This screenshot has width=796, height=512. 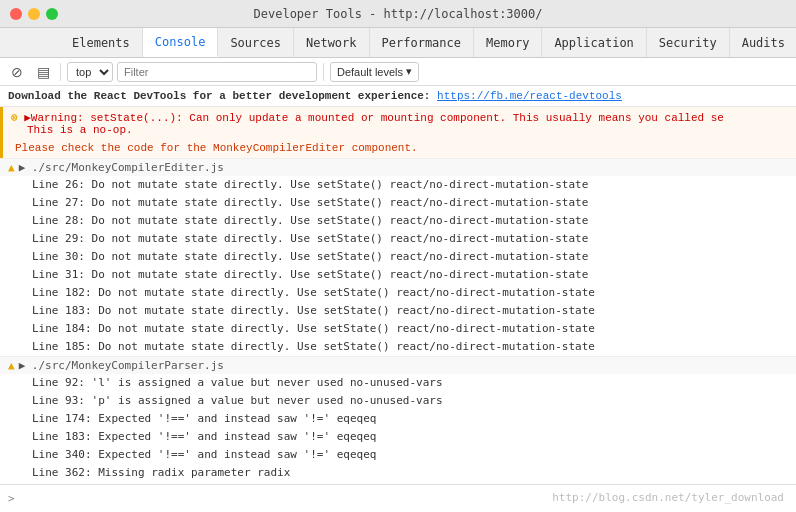 What do you see at coordinates (122, 366) in the screenshot?
I see `log-filename-parser: ▶ ./src/MonkeyCompilerParser.js` at bounding box center [122, 366].